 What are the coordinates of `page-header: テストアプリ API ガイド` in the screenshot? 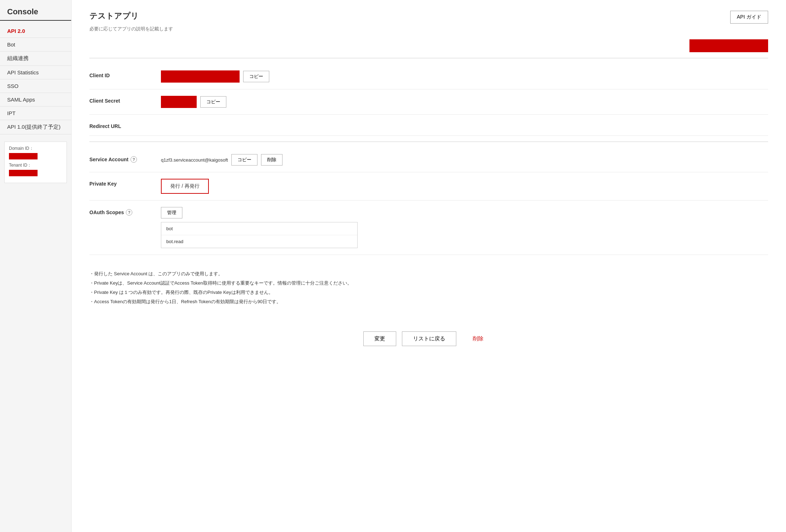 It's located at (429, 17).